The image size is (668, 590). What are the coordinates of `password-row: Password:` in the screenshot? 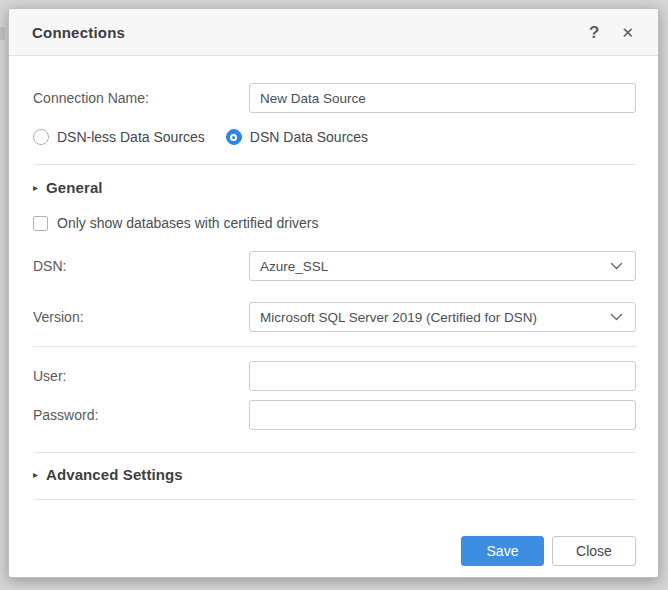 It's located at (334, 415).